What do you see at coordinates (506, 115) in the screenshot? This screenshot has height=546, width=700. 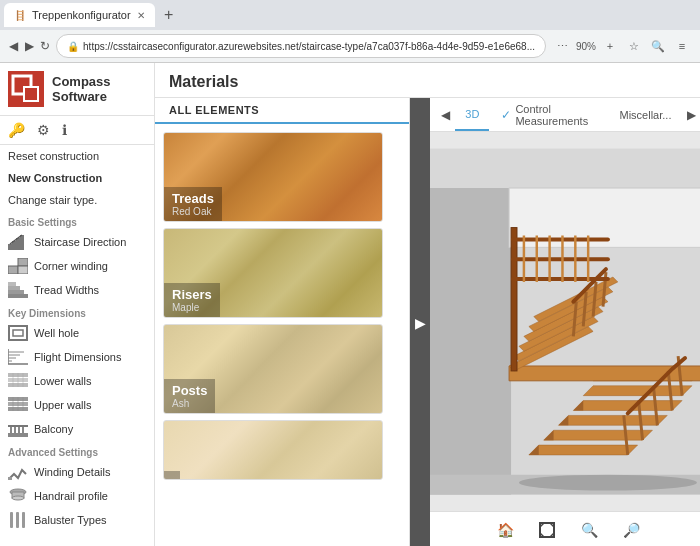 I see `check-icon: ✓` at bounding box center [506, 115].